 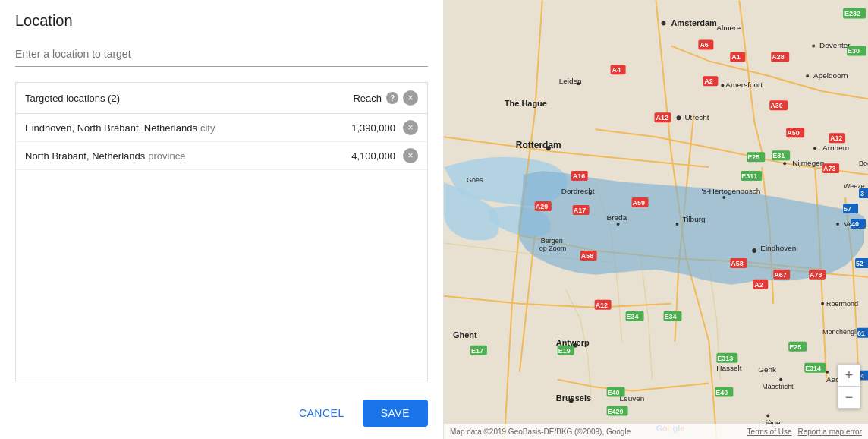 What do you see at coordinates (830, 431) in the screenshot?
I see `report-map-error-link: Report a map error` at bounding box center [830, 431].